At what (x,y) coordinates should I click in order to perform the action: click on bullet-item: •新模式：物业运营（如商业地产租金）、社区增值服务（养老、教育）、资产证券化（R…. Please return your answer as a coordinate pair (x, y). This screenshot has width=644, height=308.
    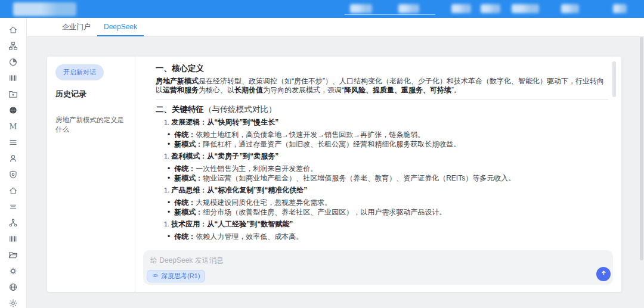
    Looking at the image, I should click on (388, 179).